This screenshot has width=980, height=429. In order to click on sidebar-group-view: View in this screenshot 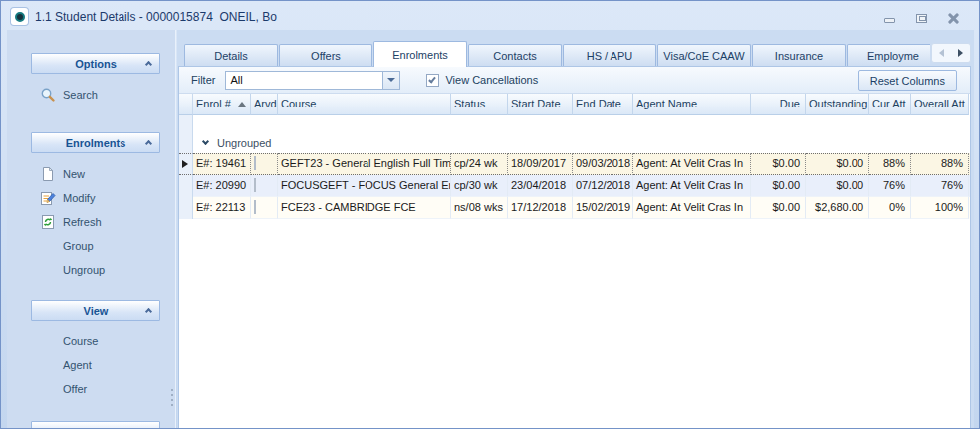, I will do `click(96, 311)`.